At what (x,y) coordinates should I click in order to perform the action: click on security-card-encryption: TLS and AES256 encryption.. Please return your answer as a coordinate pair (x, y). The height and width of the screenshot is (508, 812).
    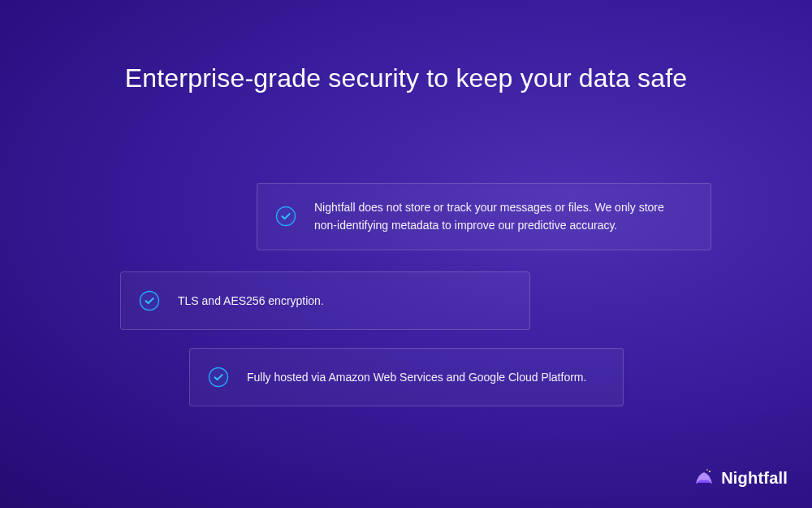
    Looking at the image, I should click on (325, 301).